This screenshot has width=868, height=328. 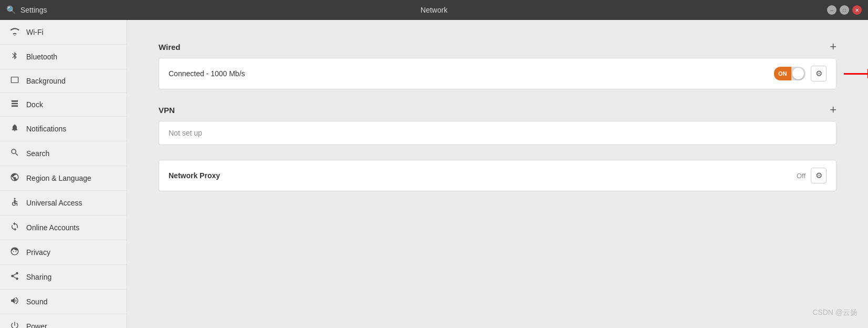 I want to click on wired-connection-label: Connected - 1000 Mb/s, so click(x=207, y=74).